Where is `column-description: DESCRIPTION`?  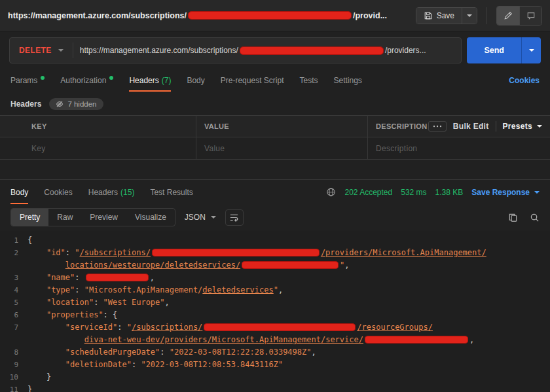 column-description: DESCRIPTION is located at coordinates (401, 126).